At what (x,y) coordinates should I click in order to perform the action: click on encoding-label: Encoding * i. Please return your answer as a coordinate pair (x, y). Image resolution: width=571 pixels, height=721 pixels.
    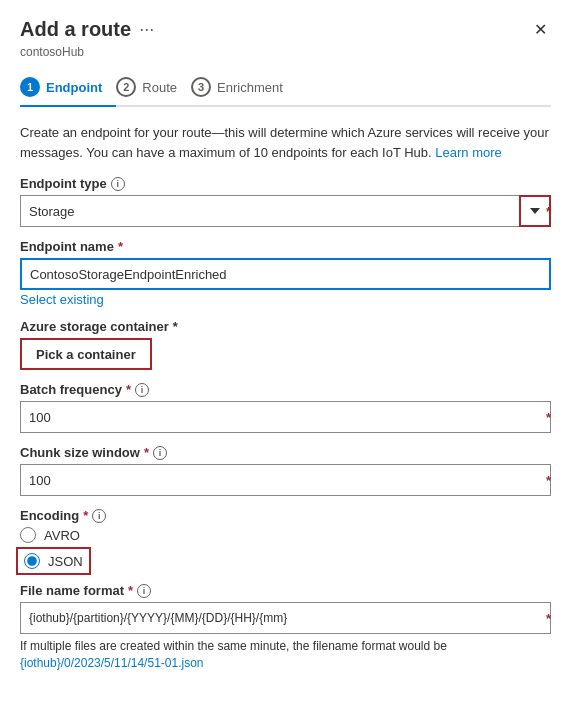
    Looking at the image, I should click on (286, 516).